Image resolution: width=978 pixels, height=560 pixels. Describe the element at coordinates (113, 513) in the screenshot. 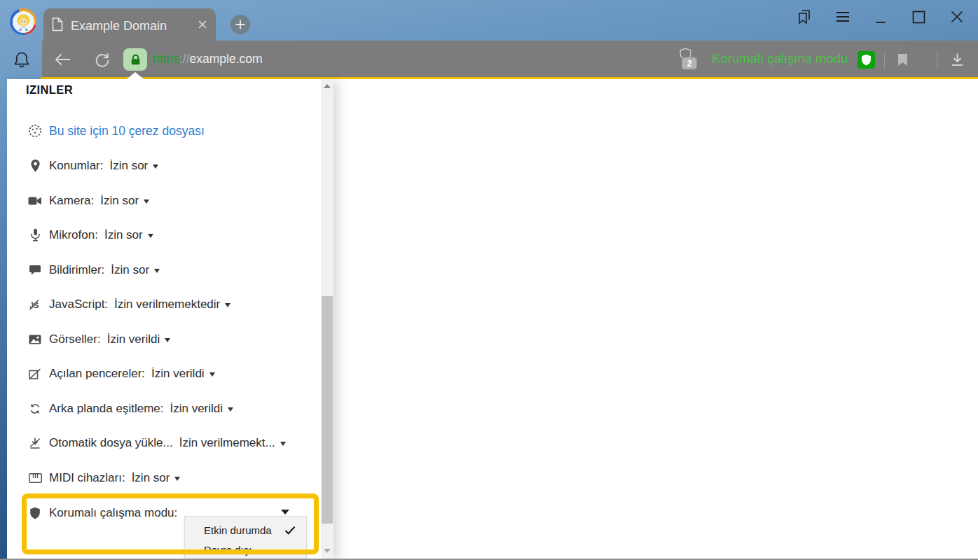

I see `permission-label: Korumalı çalışma modu:` at that location.